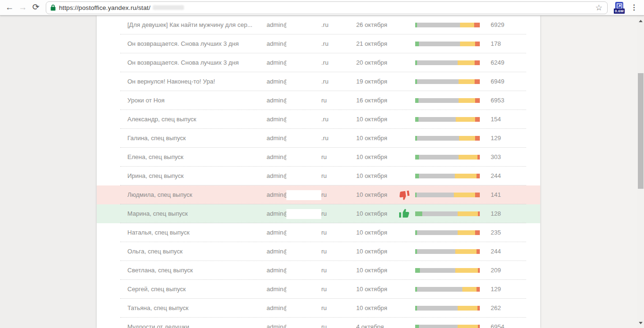 This screenshot has width=644, height=328. I want to click on table-row: Сергей, спец выпуск admin@ ru 10 октября…, so click(318, 289).